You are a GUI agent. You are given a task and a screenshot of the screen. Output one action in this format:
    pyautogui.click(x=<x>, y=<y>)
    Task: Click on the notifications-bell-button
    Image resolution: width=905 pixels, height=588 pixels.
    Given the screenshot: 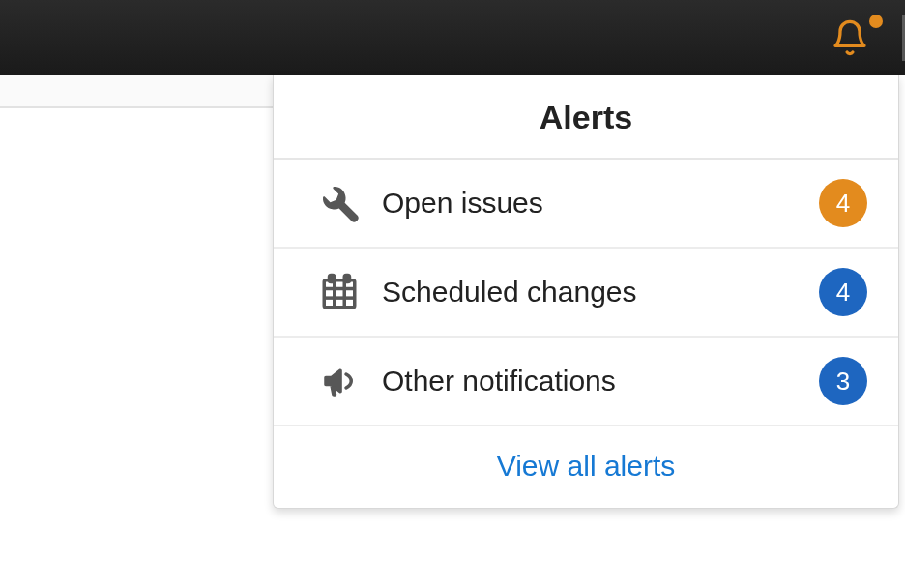 What is the action you would take?
    pyautogui.click(x=850, y=38)
    